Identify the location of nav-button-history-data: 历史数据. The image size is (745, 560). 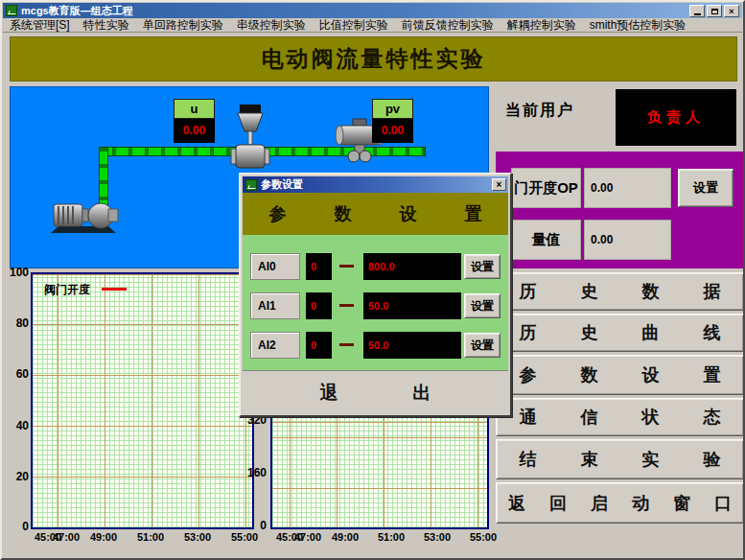
(619, 292).